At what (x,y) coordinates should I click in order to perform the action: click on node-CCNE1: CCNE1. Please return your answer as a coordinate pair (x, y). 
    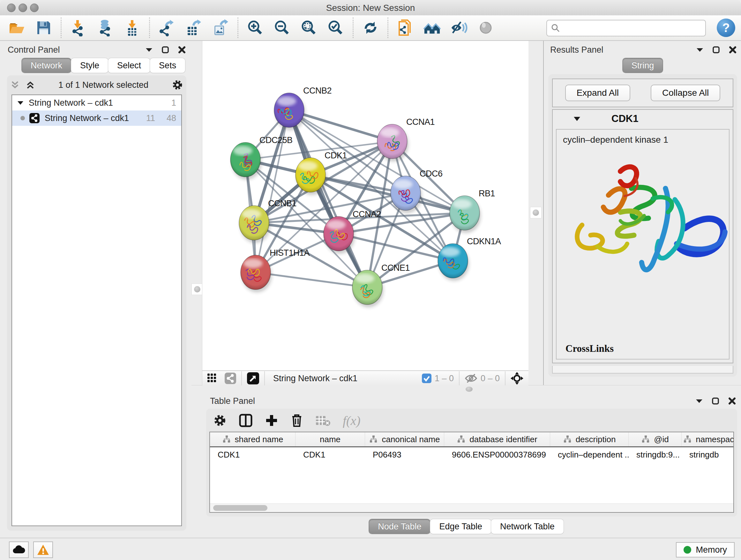
    Looking at the image, I should click on (381, 285).